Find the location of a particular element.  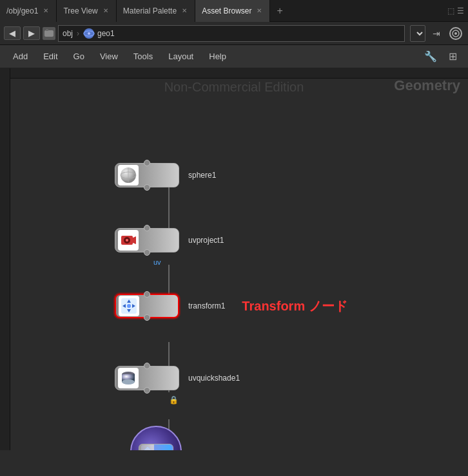

tab-asset-browser: Asset Browser ✕ is located at coordinates (233, 11).